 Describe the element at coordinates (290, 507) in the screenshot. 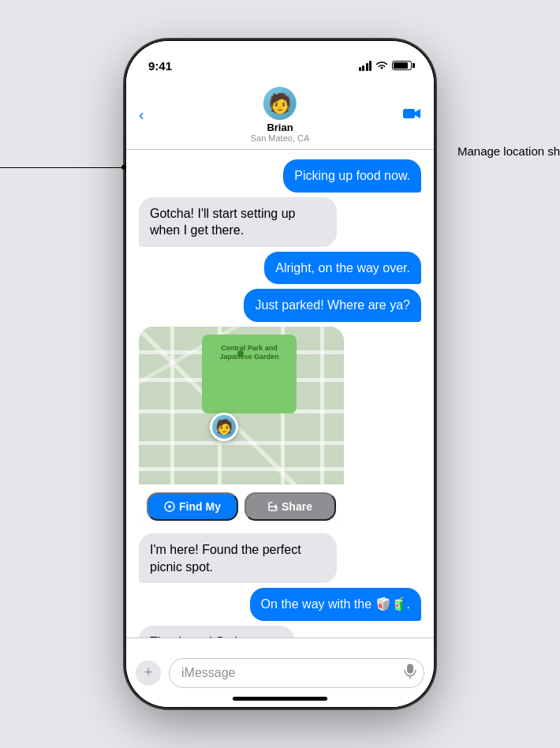

I see `share-button: Share` at that location.